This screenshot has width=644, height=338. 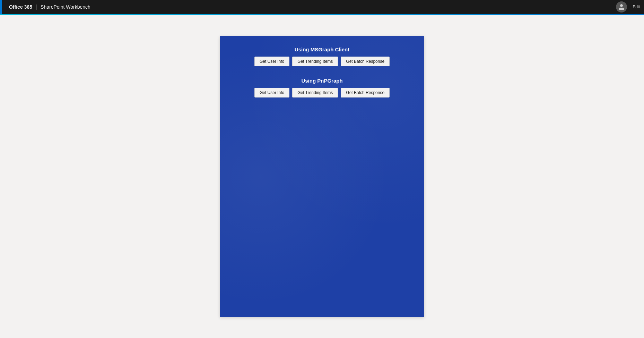 I want to click on user-icon, so click(x=621, y=7).